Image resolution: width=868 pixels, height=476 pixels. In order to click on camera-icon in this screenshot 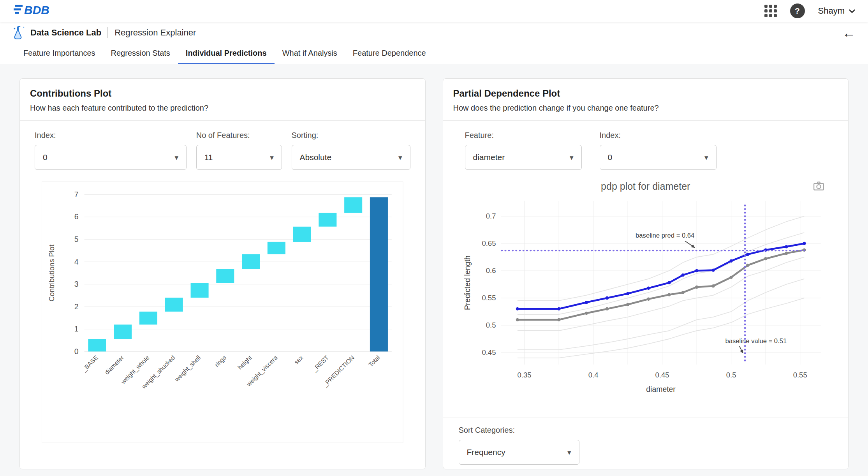, I will do `click(819, 187)`.